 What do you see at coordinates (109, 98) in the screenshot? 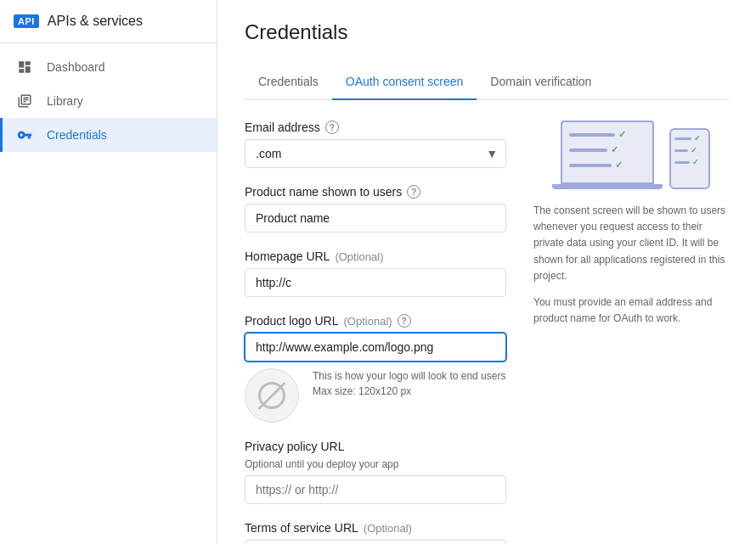
I see `sidebar-nav: Dashboard Library Credentials` at bounding box center [109, 98].